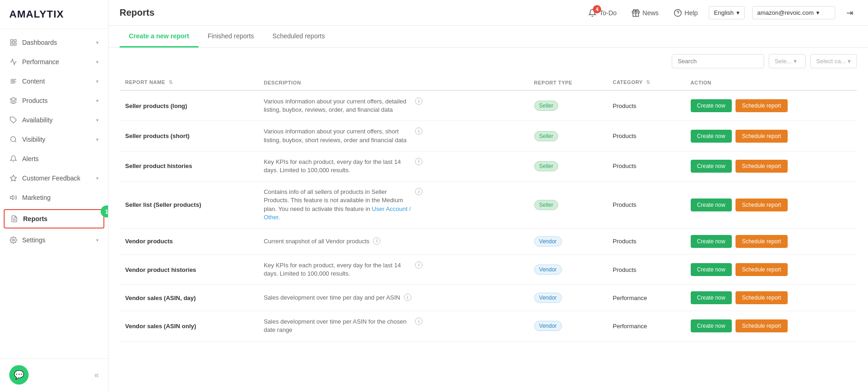 The width and height of the screenshot is (868, 391). Describe the element at coordinates (488, 106) in the screenshot. I see `table-row: Seller products (long) Various informati…` at that location.